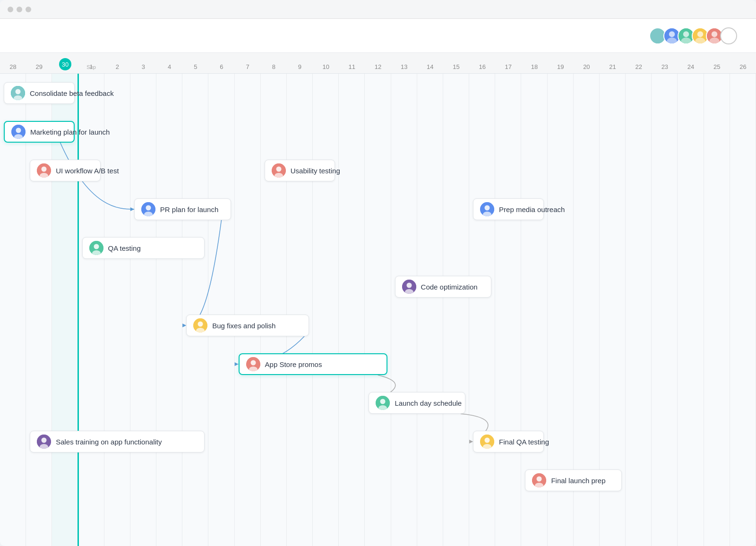 The height and width of the screenshot is (546, 756). Describe the element at coordinates (300, 171) in the screenshot. I see `task-card-t4: Usability testing` at that location.